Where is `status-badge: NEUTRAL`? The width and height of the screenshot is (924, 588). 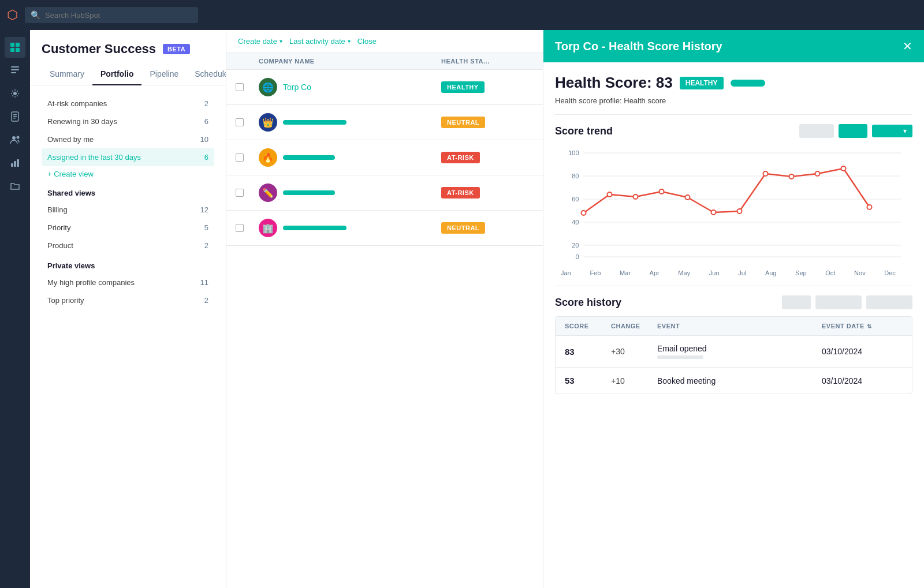
status-badge: NEUTRAL is located at coordinates (463, 122).